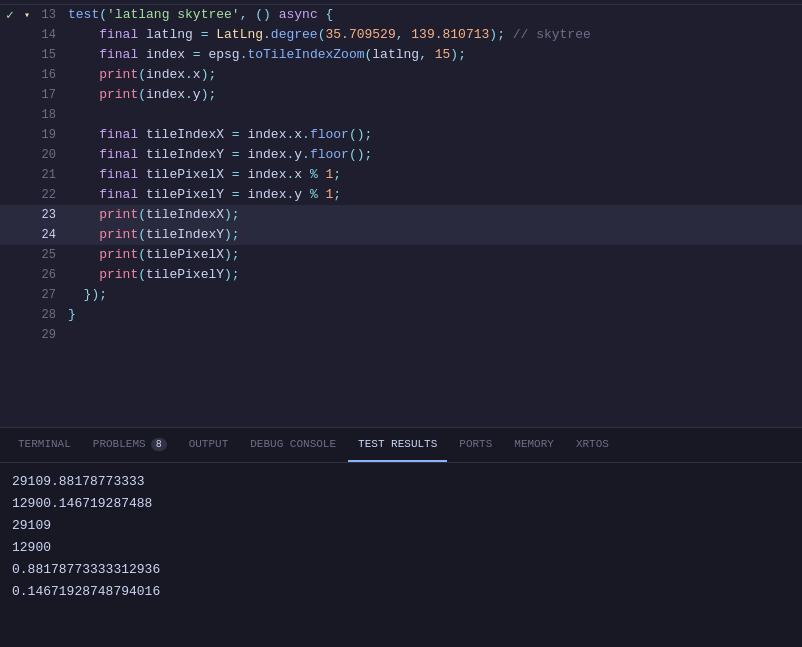 The height and width of the screenshot is (647, 802). Describe the element at coordinates (401, 335) in the screenshot. I see `code-line-29: 29` at that location.